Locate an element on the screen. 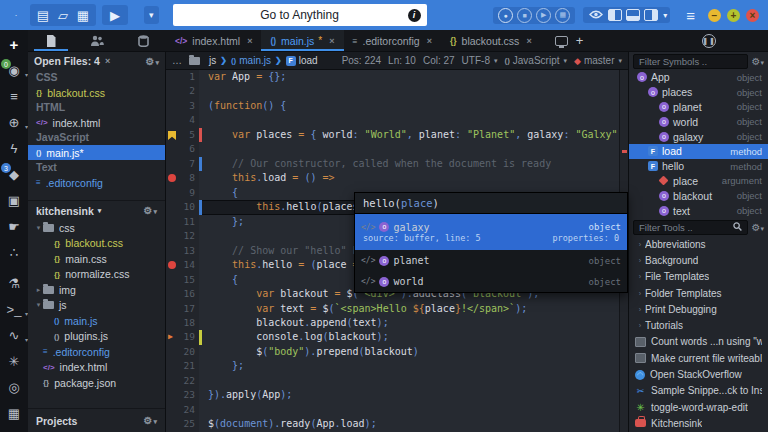  pointer-icon: ☛ is located at coordinates (14, 226).